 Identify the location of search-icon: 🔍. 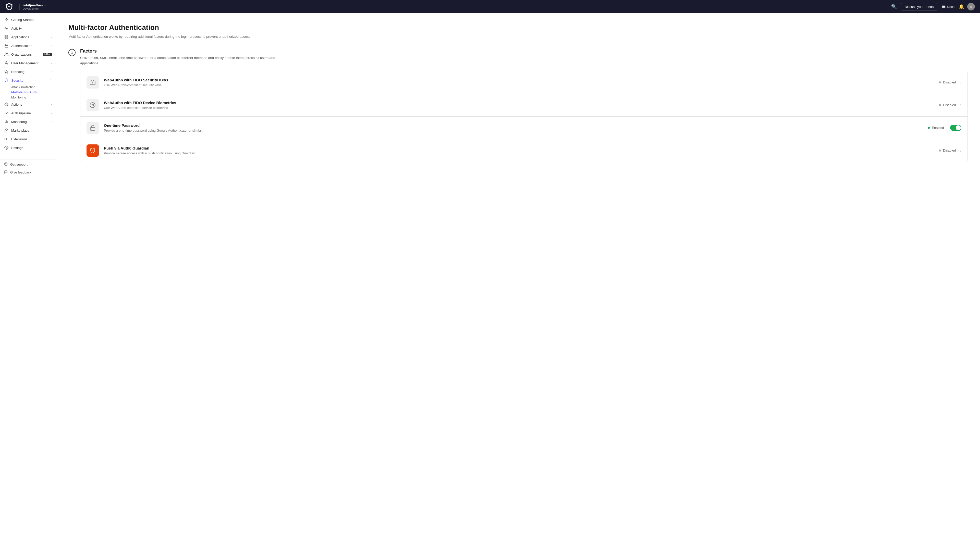
(894, 7).